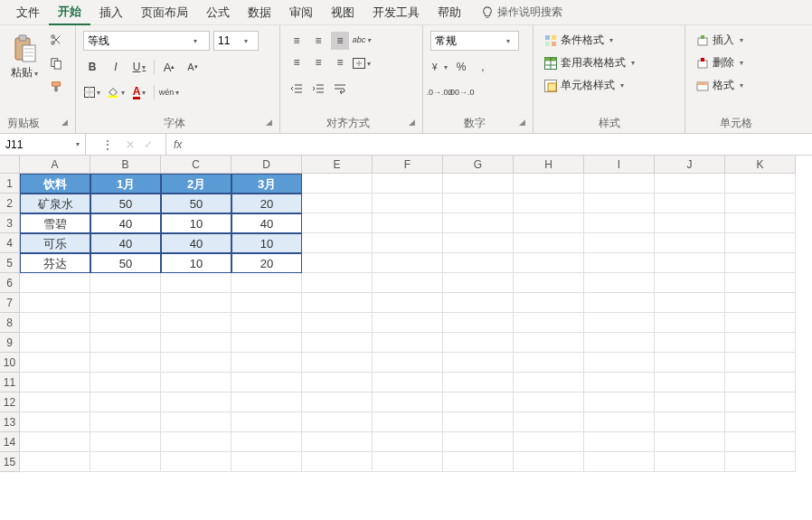 The image size is (812, 520). Describe the element at coordinates (10, 422) in the screenshot. I see `row-header-13: 13` at that location.